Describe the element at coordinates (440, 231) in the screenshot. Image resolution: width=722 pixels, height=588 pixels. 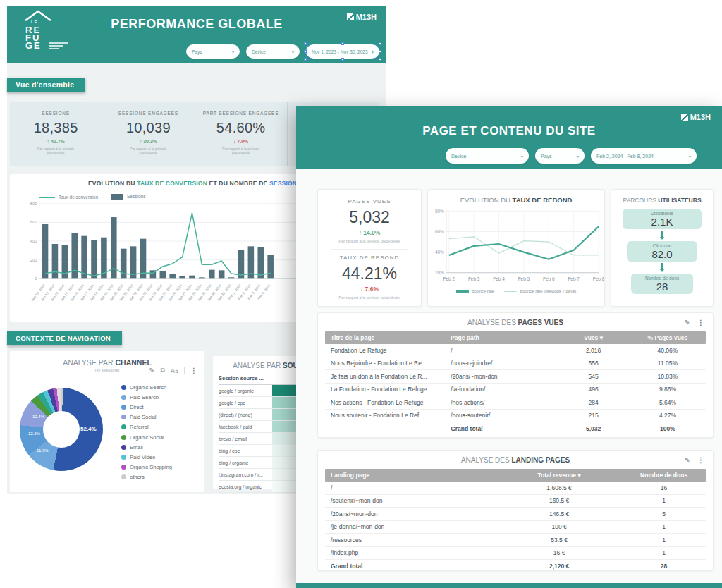
I see `svg-text: 60%` at that location.